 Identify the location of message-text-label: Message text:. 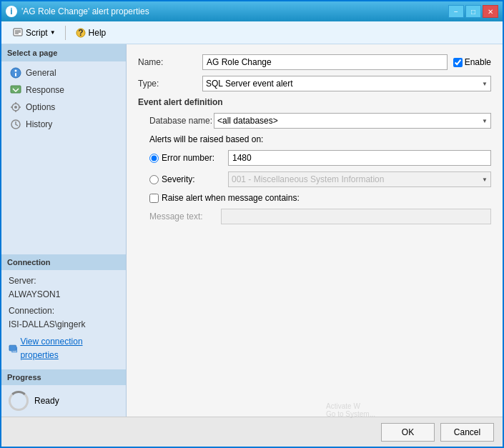
(185, 216).